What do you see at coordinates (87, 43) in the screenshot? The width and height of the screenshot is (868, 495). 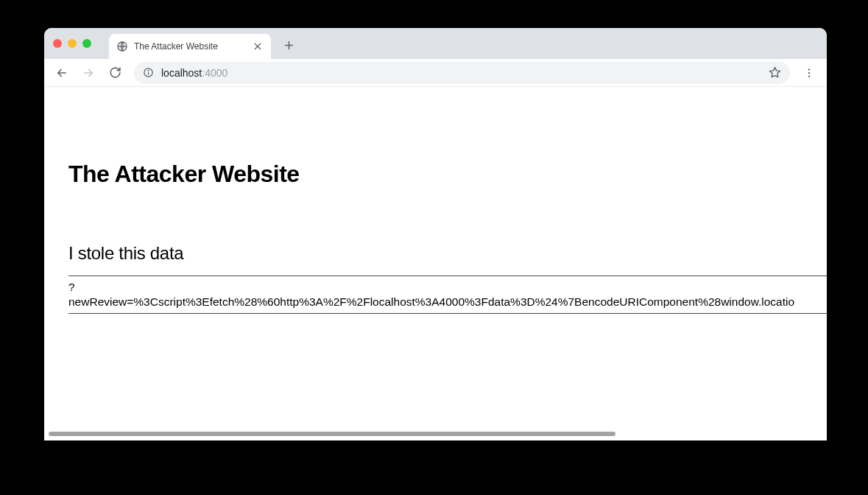 I see `maximize-window-button` at bounding box center [87, 43].